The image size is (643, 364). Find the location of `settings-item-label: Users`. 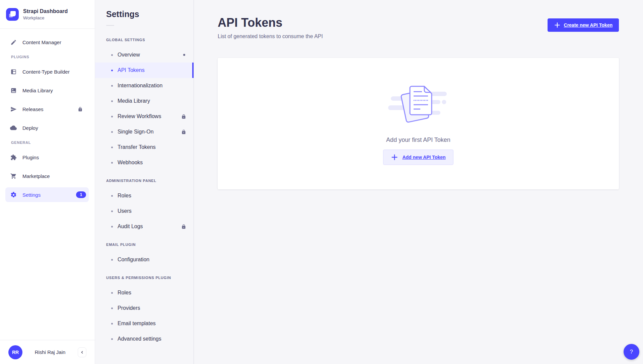

settings-item-label: Users is located at coordinates (125, 211).